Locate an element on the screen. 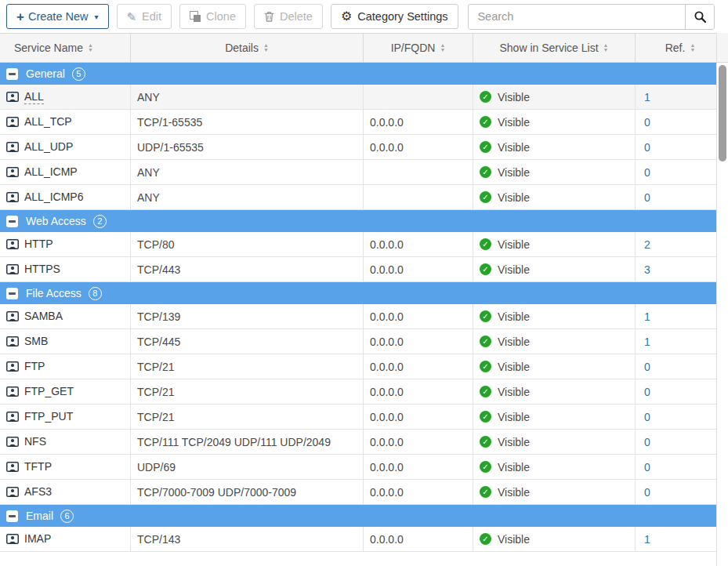  table-row: NFS TCP/111 TCP/2049 UDP/111 UDP/2049 0.… is located at coordinates (358, 442).